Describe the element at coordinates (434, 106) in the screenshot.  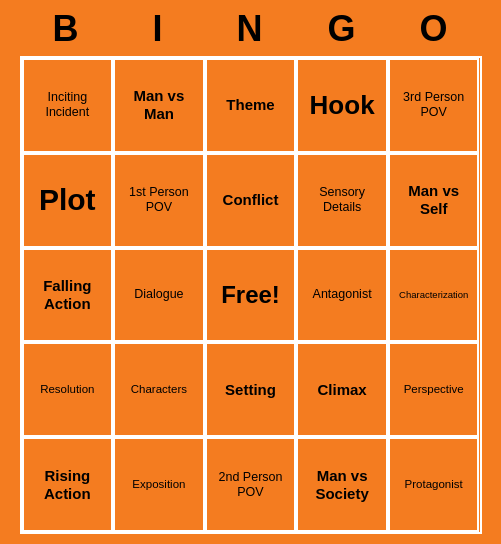
I see `bingo-cell-4: 3rd Person POV` at that location.